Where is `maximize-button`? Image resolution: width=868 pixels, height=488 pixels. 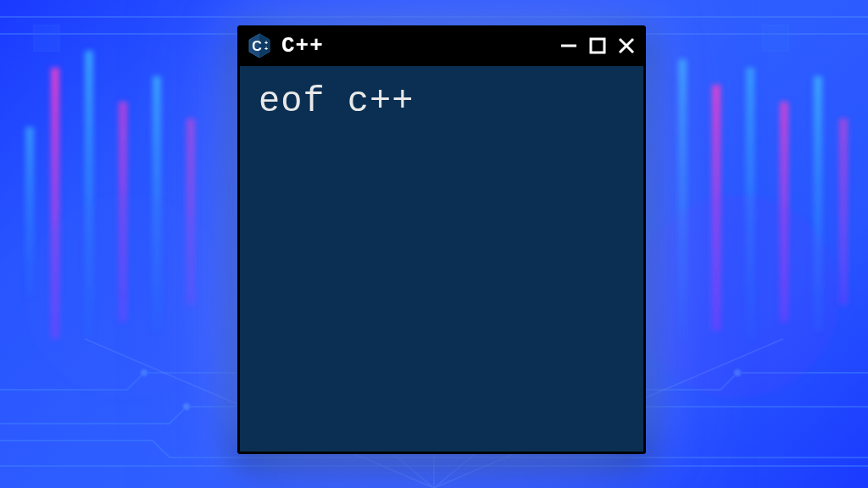 maximize-button is located at coordinates (598, 46).